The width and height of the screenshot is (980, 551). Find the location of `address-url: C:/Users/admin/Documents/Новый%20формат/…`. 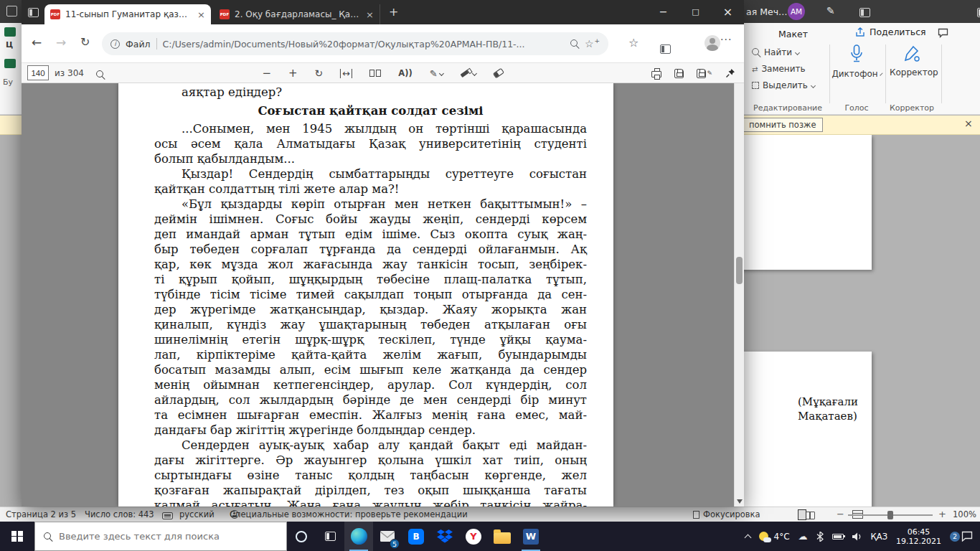

address-url: C:/Users/admin/Documents/Новый%20формат/… is located at coordinates (364, 44).